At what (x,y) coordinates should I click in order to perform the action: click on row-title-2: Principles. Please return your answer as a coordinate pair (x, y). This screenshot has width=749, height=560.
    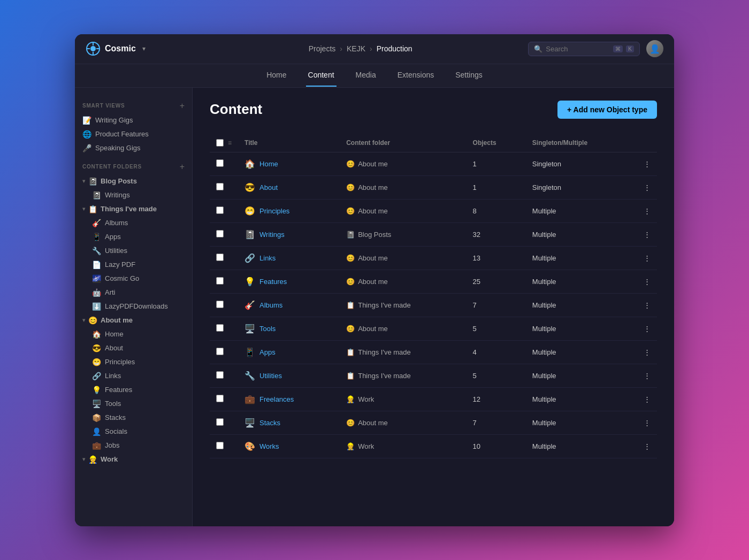
    Looking at the image, I should click on (274, 211).